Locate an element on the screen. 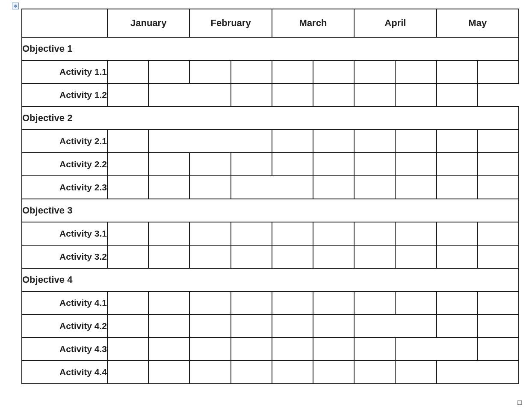 This screenshot has height=415, width=532. header-blank is located at coordinates (65, 23).